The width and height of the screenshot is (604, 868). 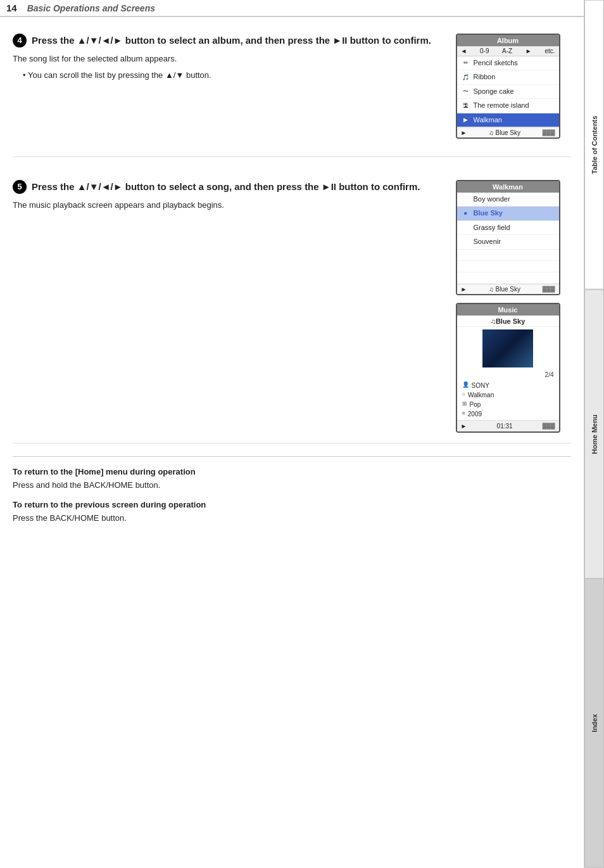 What do you see at coordinates (508, 278) in the screenshot?
I see `list-item-empty3` at bounding box center [508, 278].